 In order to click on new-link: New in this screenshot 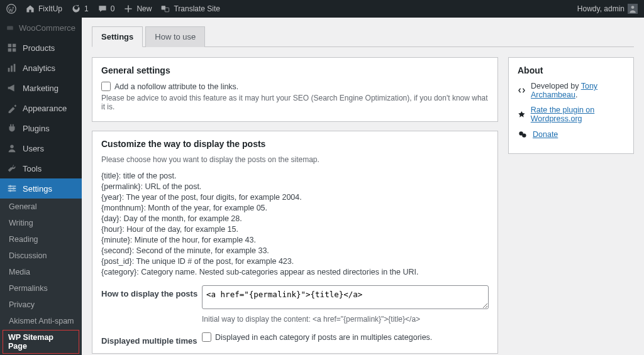, I will do `click(137, 9)`.